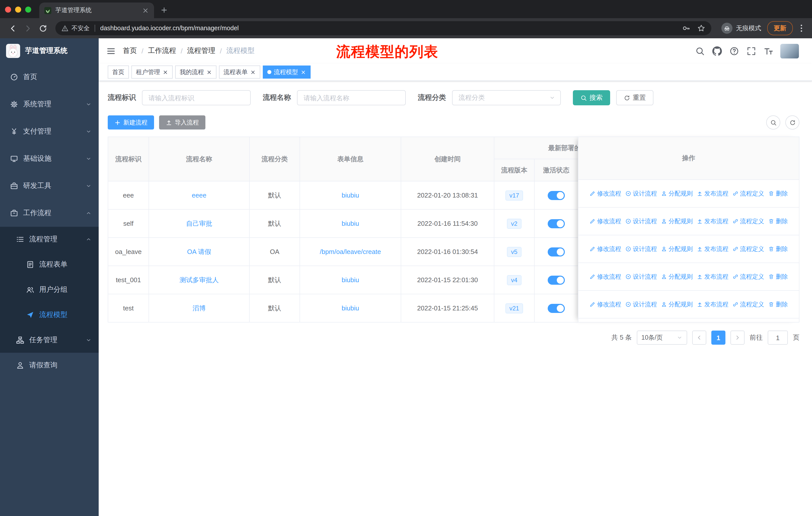 This screenshot has width=812, height=516. I want to click on tags-view-tab: 首页, so click(118, 72).